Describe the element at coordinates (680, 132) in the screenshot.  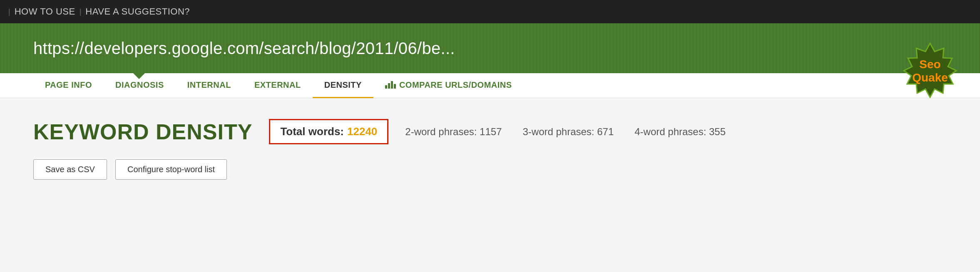
I see `four-word-phrases: 4-word phrases: 355` at that location.